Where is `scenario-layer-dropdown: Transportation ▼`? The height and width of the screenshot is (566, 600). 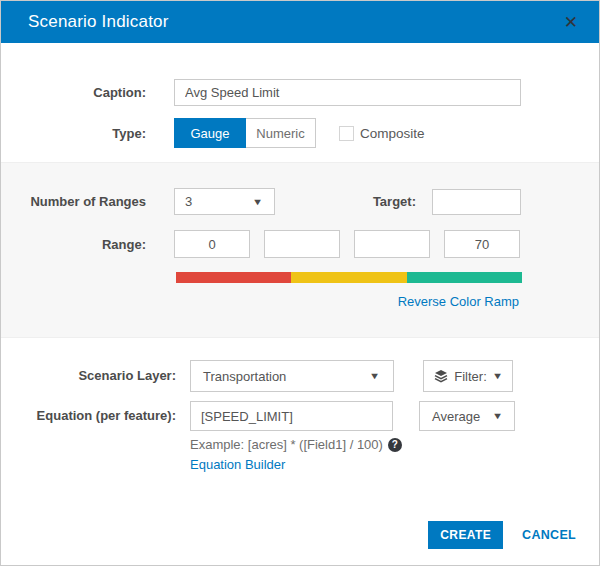
scenario-layer-dropdown: Transportation ▼ is located at coordinates (292, 376).